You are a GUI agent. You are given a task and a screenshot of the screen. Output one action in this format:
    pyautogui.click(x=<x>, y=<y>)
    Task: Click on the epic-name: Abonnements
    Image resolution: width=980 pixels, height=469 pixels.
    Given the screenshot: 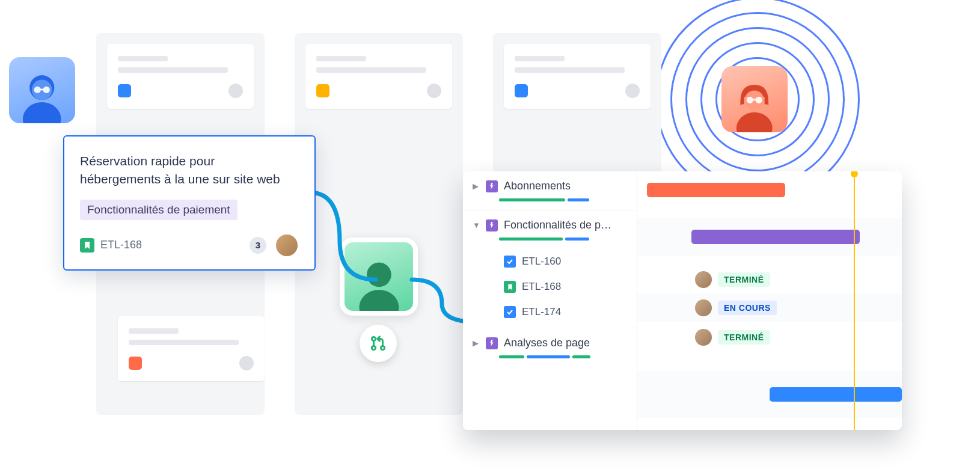 What is the action you would take?
    pyautogui.click(x=565, y=186)
    